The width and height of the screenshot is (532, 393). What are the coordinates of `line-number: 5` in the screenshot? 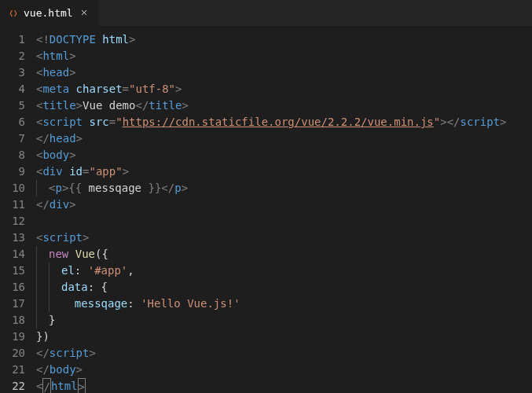 It's located at (13, 105).